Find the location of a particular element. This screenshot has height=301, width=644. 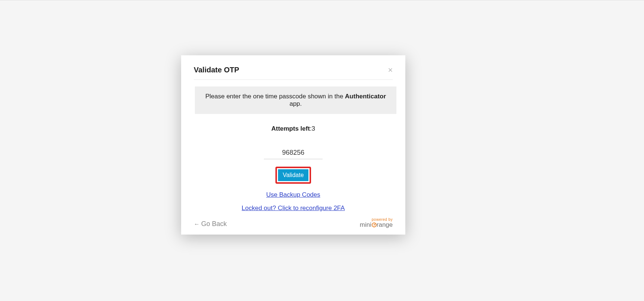

modal-header: Validate OTP × is located at coordinates (293, 73).